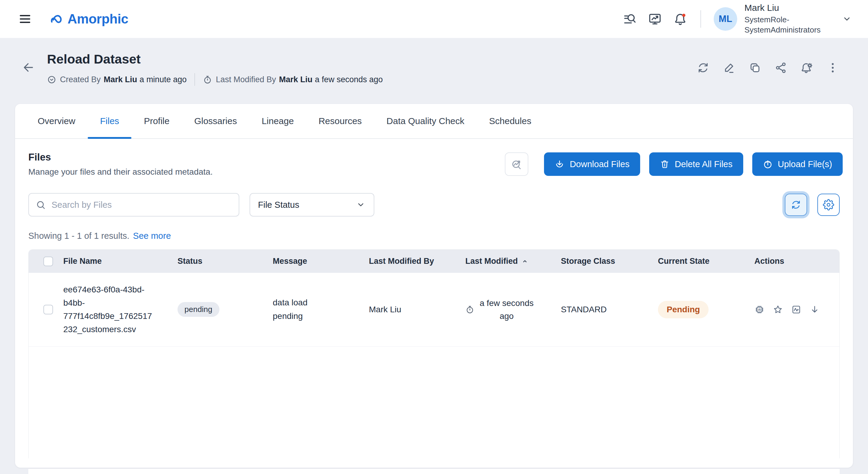  What do you see at coordinates (701, 19) in the screenshot?
I see `topbar-divider` at bounding box center [701, 19].